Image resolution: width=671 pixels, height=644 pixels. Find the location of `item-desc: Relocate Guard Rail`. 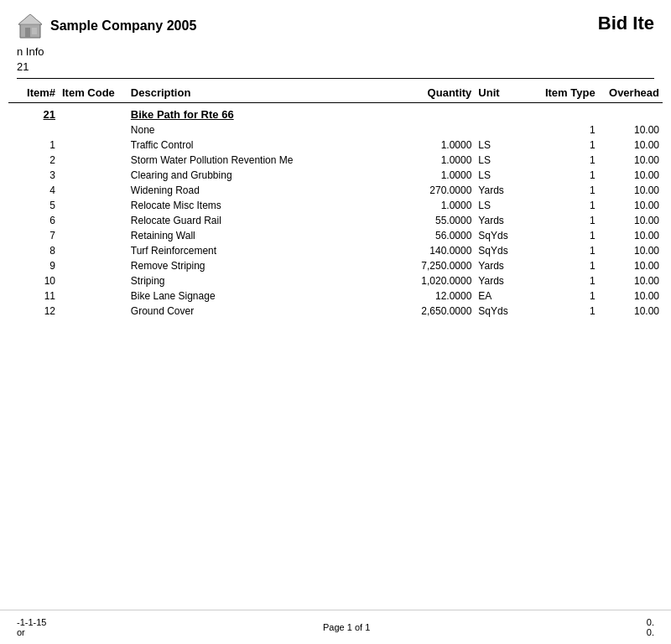

item-desc: Relocate Guard Rail is located at coordinates (255, 221).